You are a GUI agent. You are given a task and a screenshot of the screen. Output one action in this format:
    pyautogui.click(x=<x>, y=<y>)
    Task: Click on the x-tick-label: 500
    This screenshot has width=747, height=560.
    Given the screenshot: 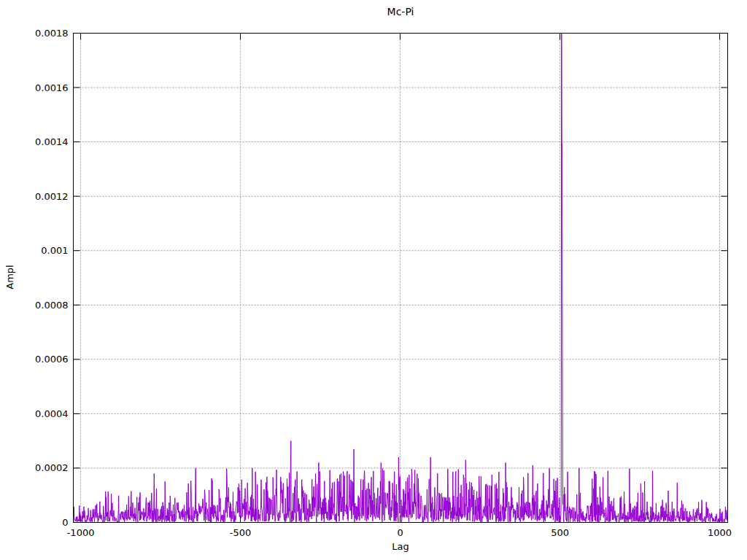 What is the action you would take?
    pyautogui.click(x=560, y=532)
    